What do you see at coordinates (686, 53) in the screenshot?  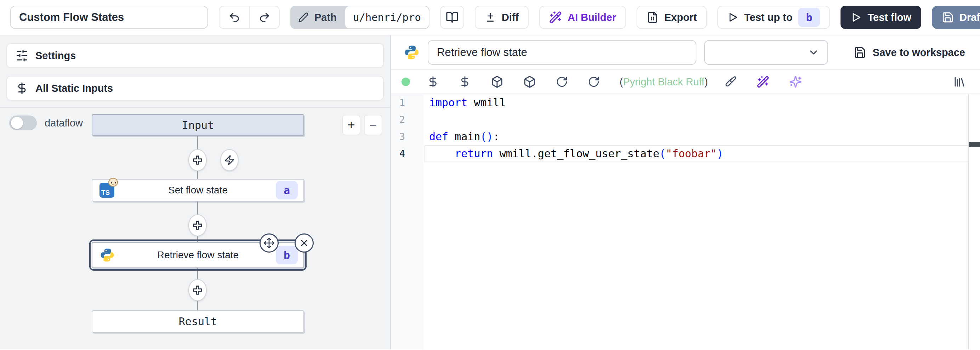 I see `step-editor-header: Save to workspace` at bounding box center [686, 53].